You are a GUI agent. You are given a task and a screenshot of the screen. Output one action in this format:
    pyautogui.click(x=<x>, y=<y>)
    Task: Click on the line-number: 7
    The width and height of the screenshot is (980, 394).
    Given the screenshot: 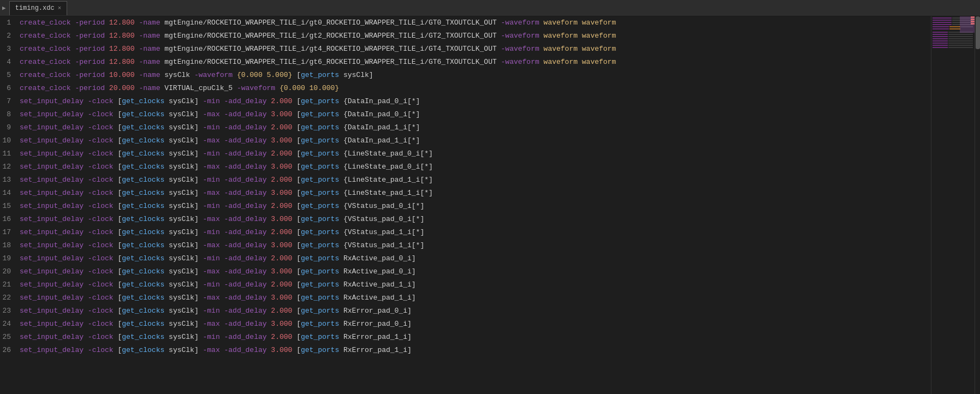 What is the action you would take?
    pyautogui.click(x=11, y=102)
    